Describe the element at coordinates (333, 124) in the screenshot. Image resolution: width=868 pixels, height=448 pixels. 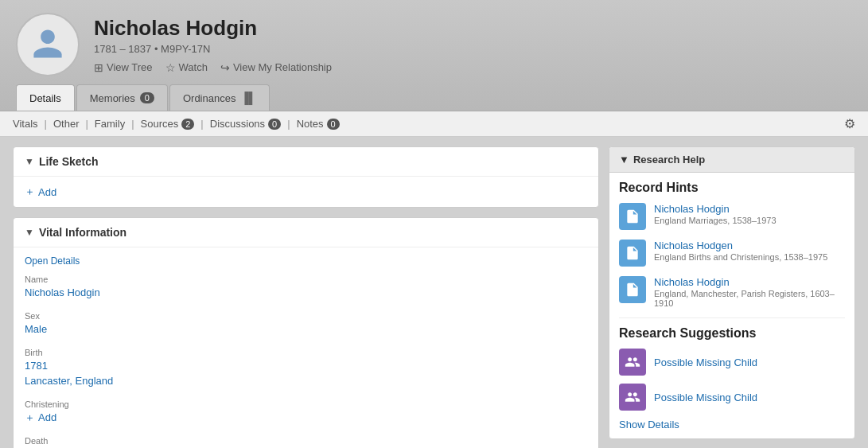
I see `notes-badge: 0` at that location.